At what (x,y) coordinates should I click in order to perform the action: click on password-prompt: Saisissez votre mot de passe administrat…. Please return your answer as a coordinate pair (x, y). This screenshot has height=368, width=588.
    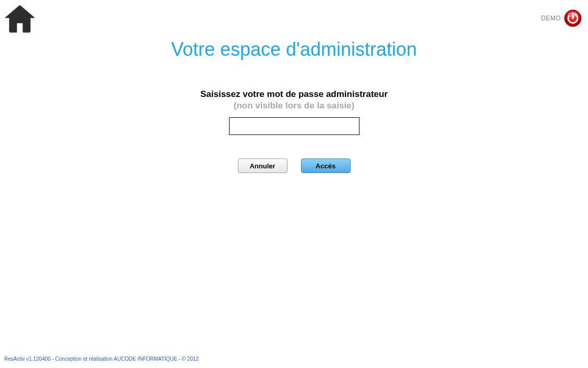
    Looking at the image, I should click on (294, 94).